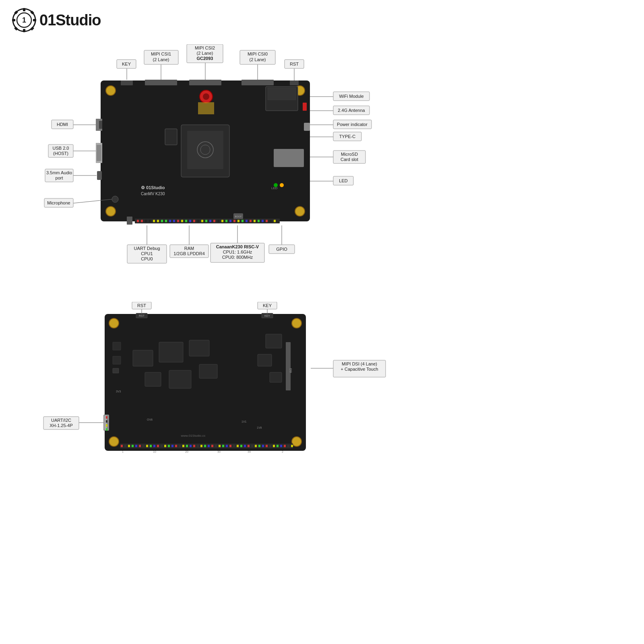 The width and height of the screenshot is (644, 644). Describe the element at coordinates (147, 254) in the screenshot. I see `svg-text: CPU1` at that location.